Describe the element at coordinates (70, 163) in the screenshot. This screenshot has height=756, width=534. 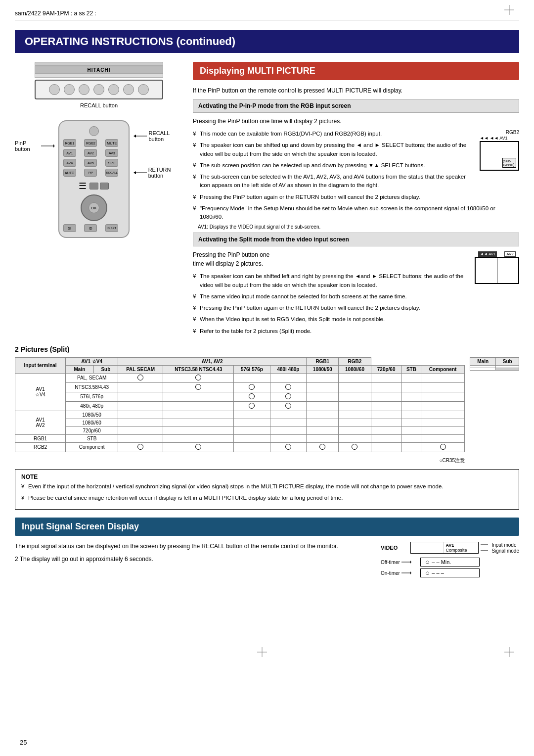
I see `rb-av4: AV4` at that location.